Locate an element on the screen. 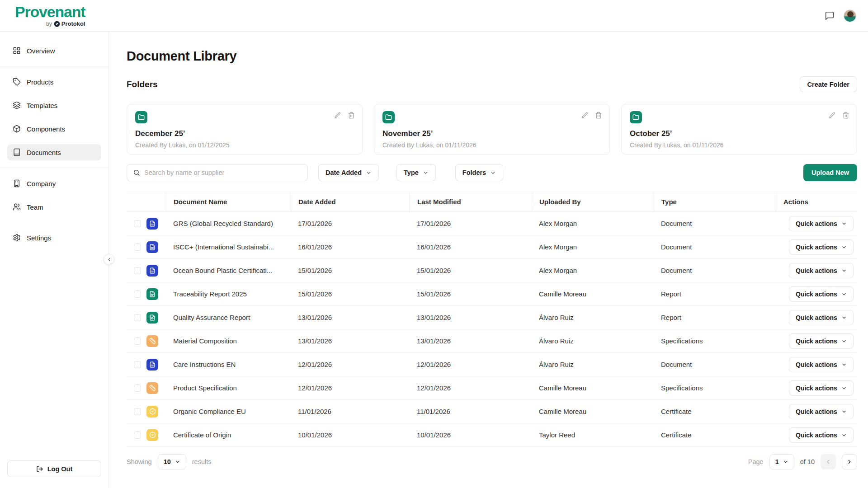 The height and width of the screenshot is (488, 868). date-added: 13/01/2026 is located at coordinates (350, 317).